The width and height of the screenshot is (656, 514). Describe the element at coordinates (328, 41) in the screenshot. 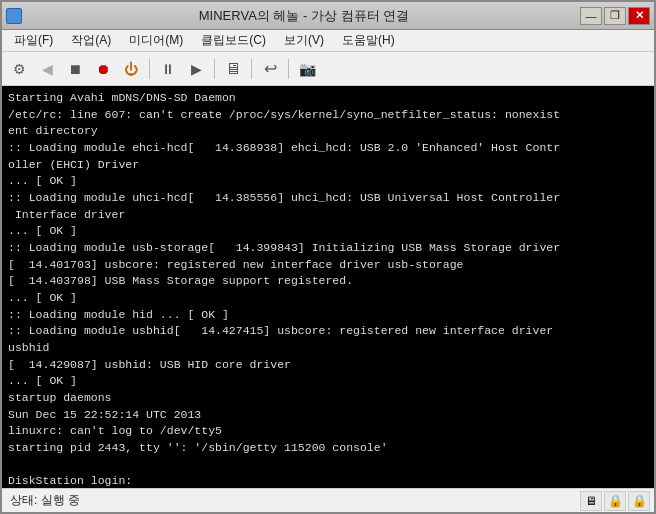

I see `menu-bar: 파일(F) 작업(A) 미디어(M) 클립보드(C) 보기(V) 도움말(H)` at that location.